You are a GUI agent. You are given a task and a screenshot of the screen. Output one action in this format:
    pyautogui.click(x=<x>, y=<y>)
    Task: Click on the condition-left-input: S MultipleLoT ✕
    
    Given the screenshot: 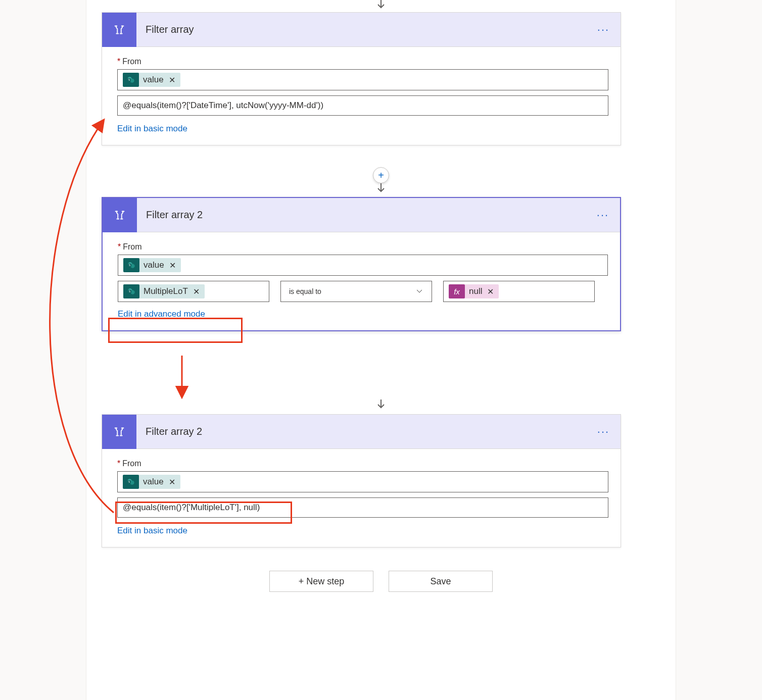 What is the action you would take?
    pyautogui.click(x=194, y=291)
    